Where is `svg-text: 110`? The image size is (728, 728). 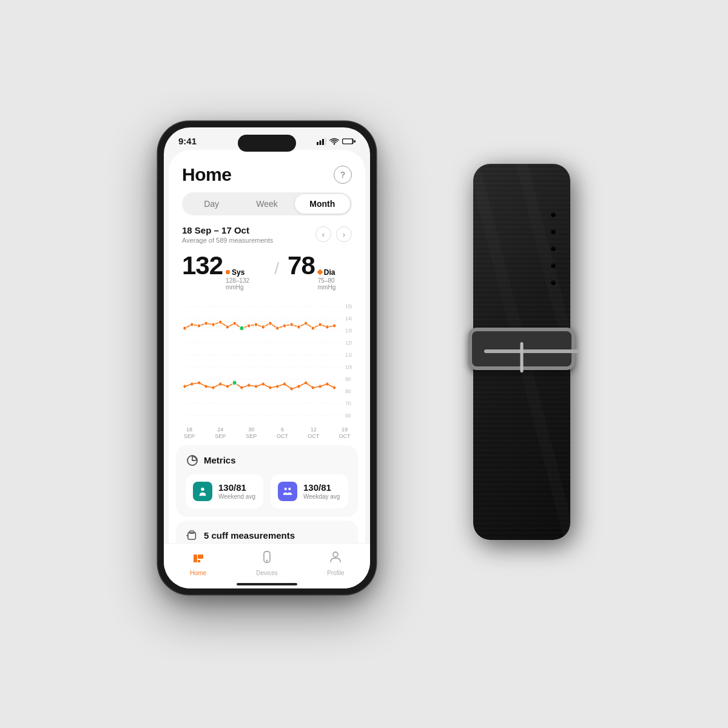 svg-text: 110 is located at coordinates (348, 354).